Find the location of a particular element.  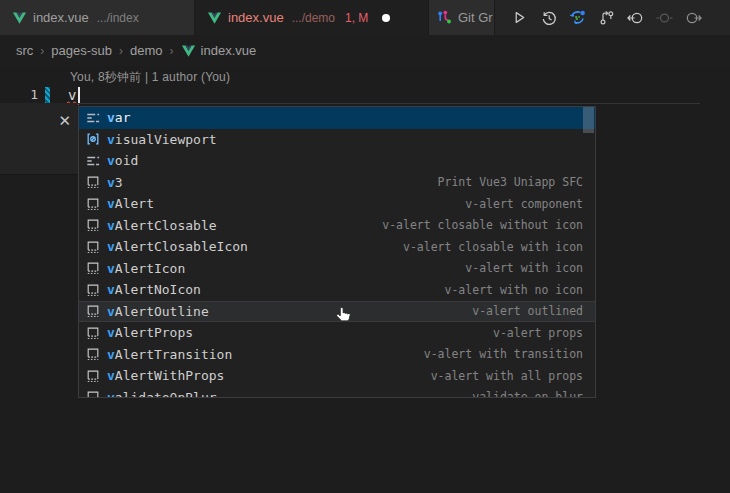

suggestion-detail: v-alert closable with icon is located at coordinates (493, 247).